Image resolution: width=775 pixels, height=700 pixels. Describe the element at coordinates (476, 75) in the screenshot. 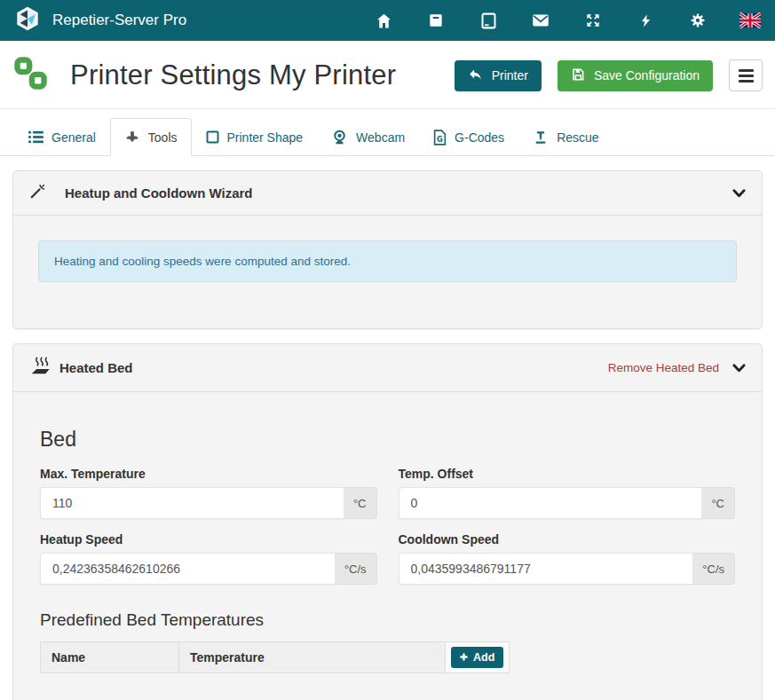

I see `back-arrow-icon` at that location.